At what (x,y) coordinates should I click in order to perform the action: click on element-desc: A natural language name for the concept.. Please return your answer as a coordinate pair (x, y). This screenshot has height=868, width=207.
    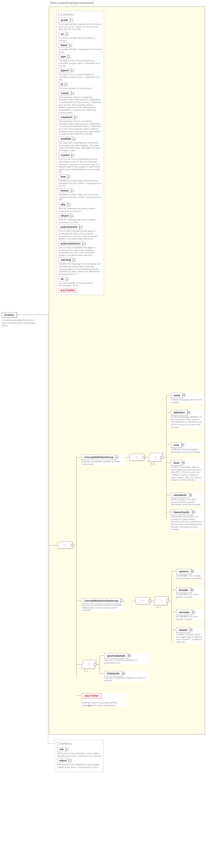
    Looking at the image, I should click on (187, 401).